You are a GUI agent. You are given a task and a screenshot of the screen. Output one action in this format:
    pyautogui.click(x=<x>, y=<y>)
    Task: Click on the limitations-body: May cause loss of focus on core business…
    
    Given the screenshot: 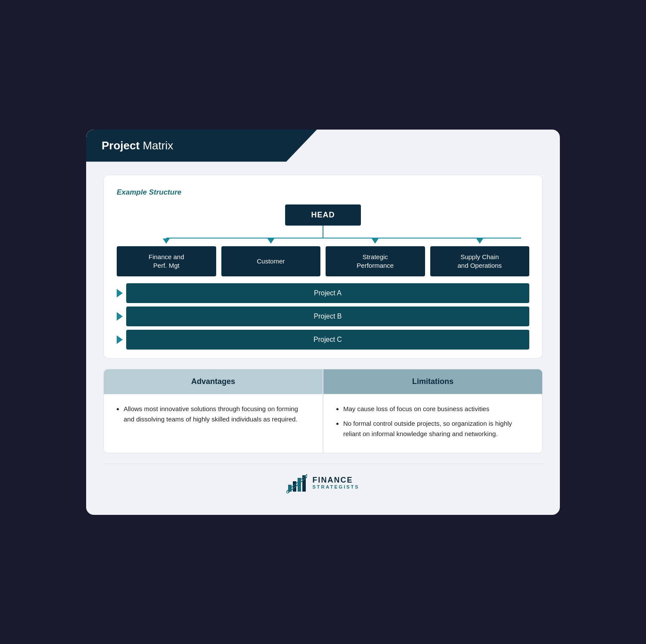 What is the action you would take?
    pyautogui.click(x=433, y=424)
    